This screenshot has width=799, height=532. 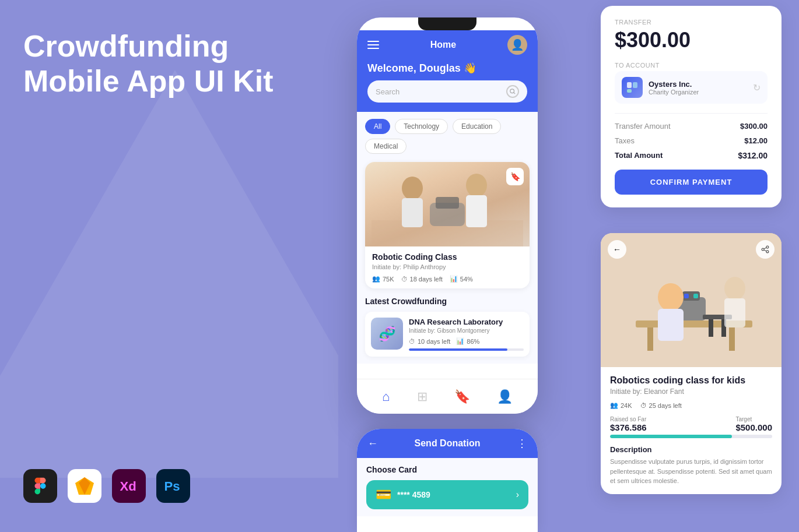 What do you see at coordinates (691, 471) in the screenshot?
I see `description-text: Suspendisse vulputate purus turpis, id d…` at bounding box center [691, 471].